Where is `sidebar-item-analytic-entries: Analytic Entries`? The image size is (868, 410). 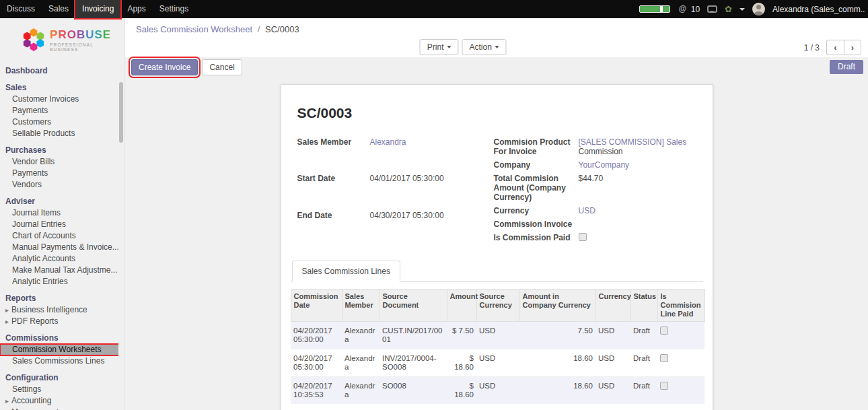
sidebar-item-analytic-entries: Analytic Entries is located at coordinates (60, 281).